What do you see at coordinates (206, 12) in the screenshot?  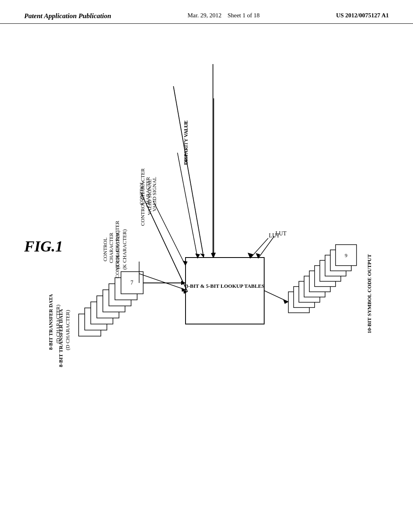 I see `page-header: Patent Application Publication Mar. 29, …` at bounding box center [206, 12].